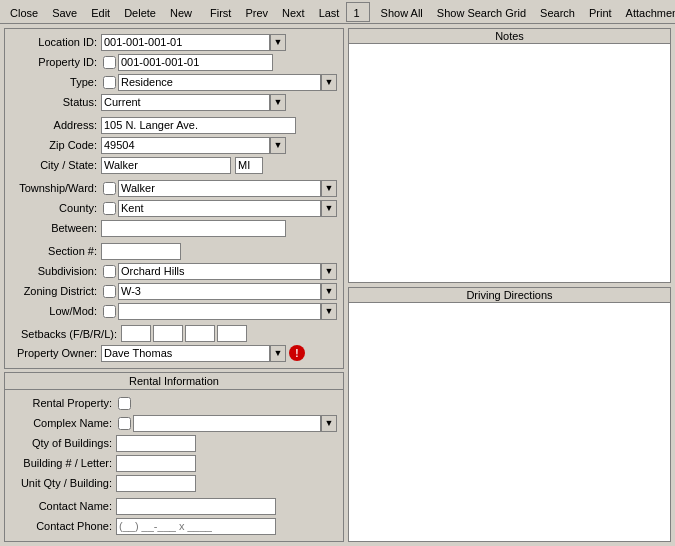  Describe the element at coordinates (402, 12) in the screenshot. I see `show-all-button: Show All` at that location.